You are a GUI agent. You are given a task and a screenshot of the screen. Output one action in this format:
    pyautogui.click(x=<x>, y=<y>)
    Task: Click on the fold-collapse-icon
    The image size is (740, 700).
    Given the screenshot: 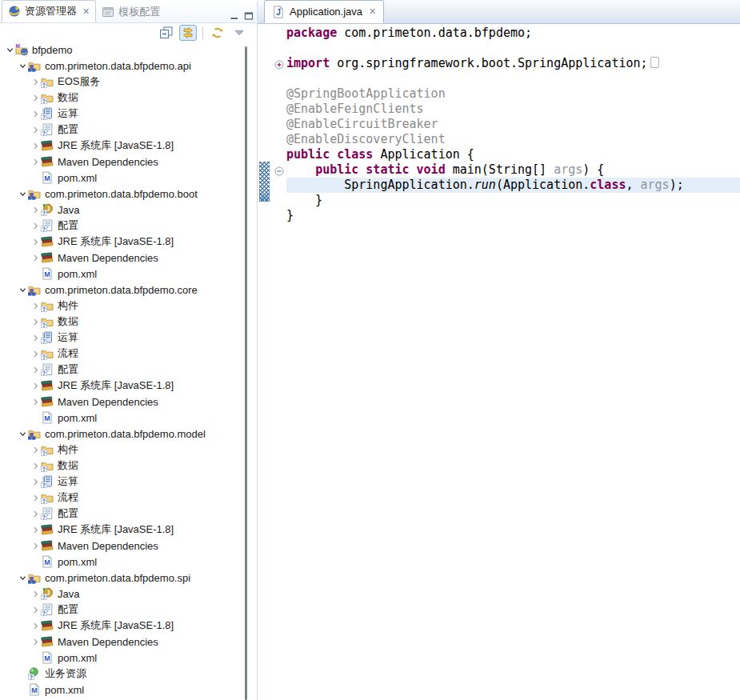 What is the action you would take?
    pyautogui.click(x=279, y=170)
    